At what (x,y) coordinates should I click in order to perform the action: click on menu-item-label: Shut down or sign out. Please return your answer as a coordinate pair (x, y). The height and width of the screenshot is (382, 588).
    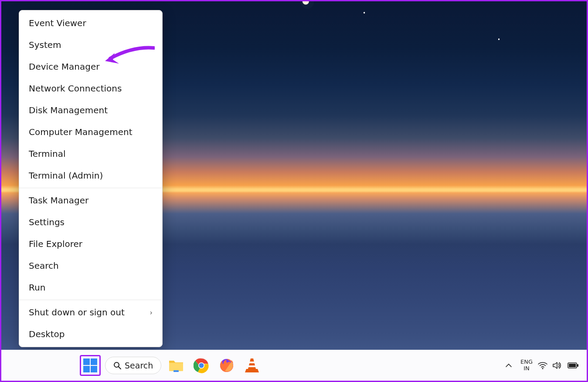
    Looking at the image, I should click on (77, 312).